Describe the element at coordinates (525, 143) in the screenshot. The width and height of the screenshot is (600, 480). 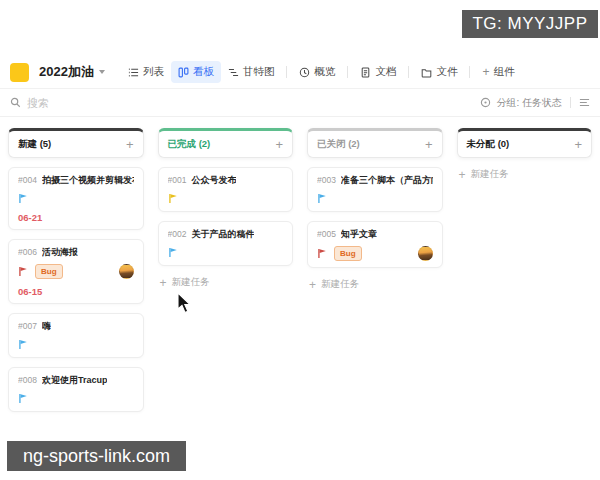
I see `column-header: 未分配 (0)+` at that location.